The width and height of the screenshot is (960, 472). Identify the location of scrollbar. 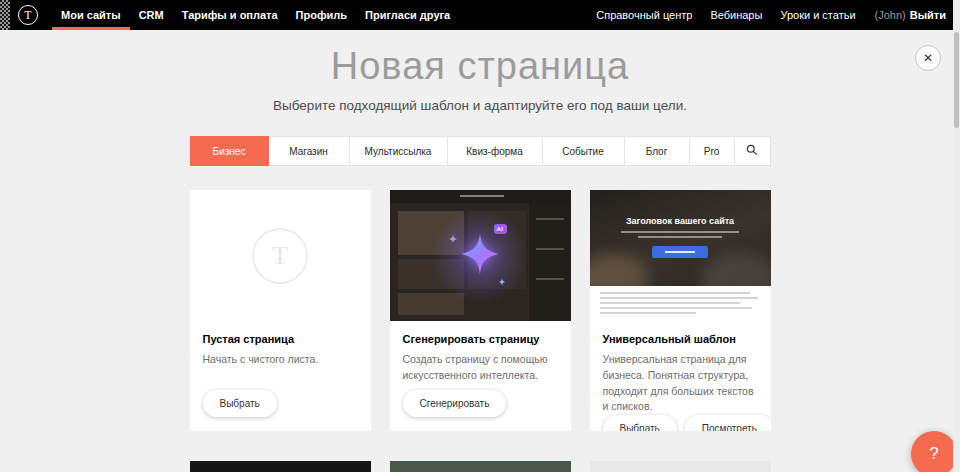
(956, 236).